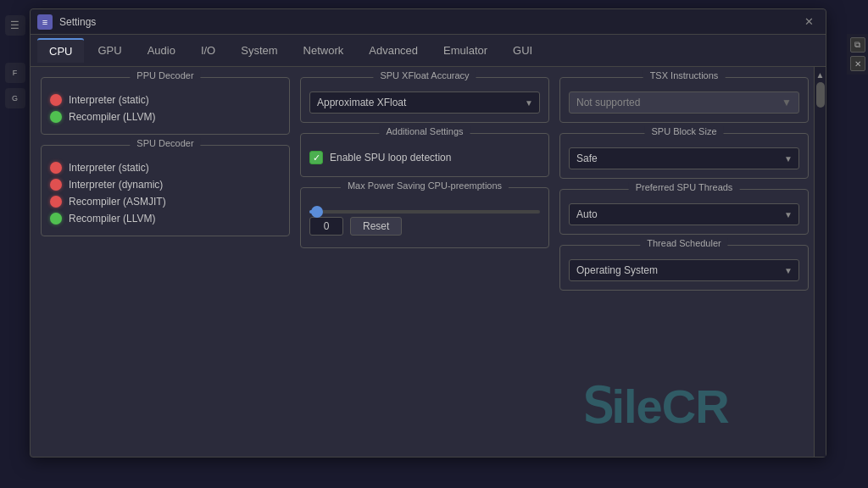 The height and width of the screenshot is (488, 868). What do you see at coordinates (425, 103) in the screenshot?
I see `spu-xfloat-dropdown: Approximate XFloat Relaxed XFloat Accura…` at bounding box center [425, 103].